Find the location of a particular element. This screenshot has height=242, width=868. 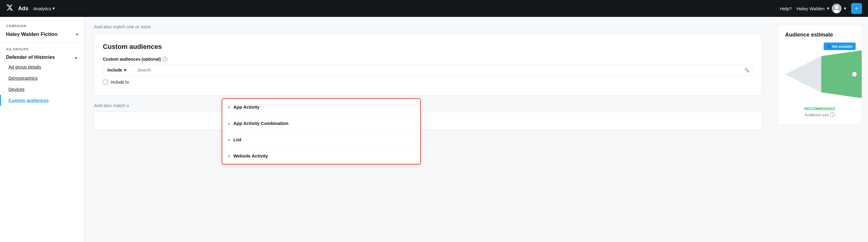

new-campaign-button: + is located at coordinates (857, 8).